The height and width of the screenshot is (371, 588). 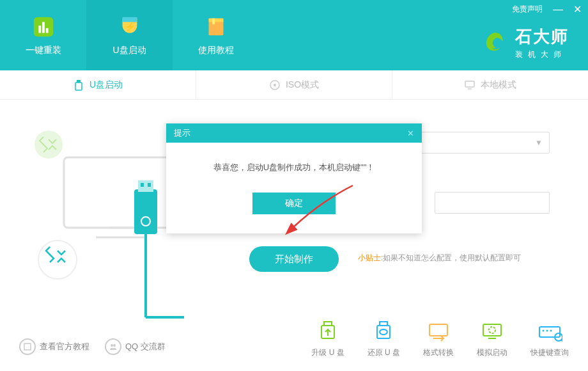 What do you see at coordinates (440, 258) in the screenshot?
I see `tip-text: 小贴士:如果不知道怎么配置，使用默认配置即可` at bounding box center [440, 258].